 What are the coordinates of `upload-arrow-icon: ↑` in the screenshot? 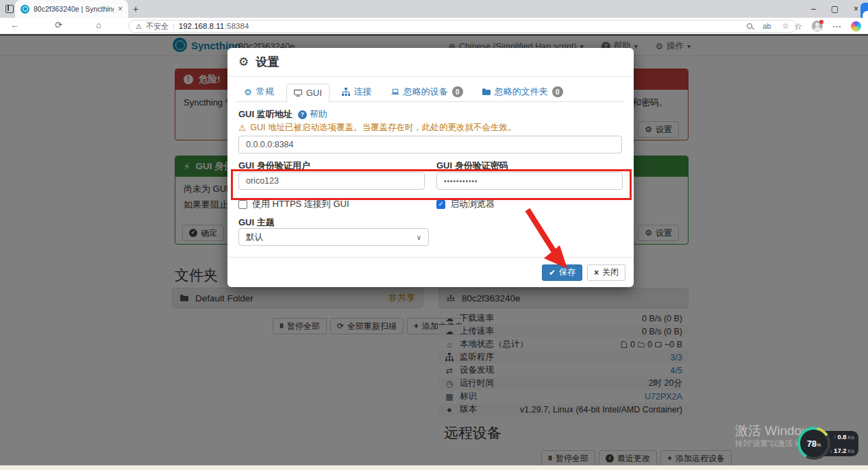 It's located at (834, 437).